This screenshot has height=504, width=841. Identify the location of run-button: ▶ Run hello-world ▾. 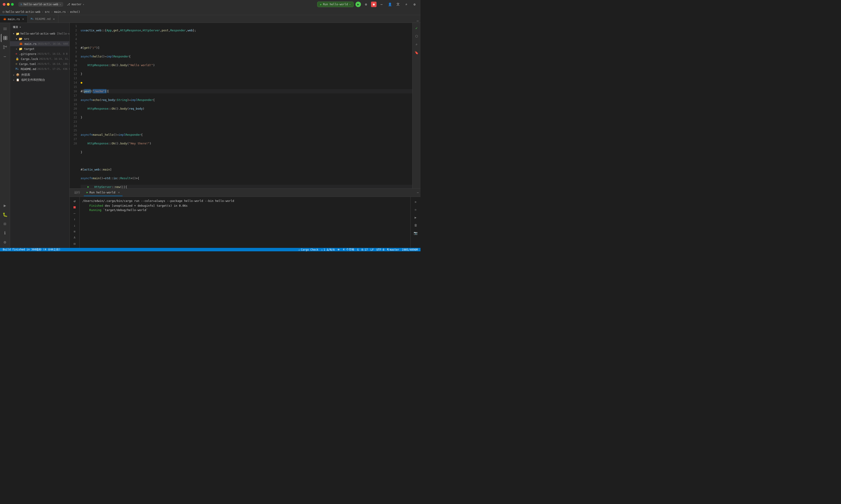
(336, 4).